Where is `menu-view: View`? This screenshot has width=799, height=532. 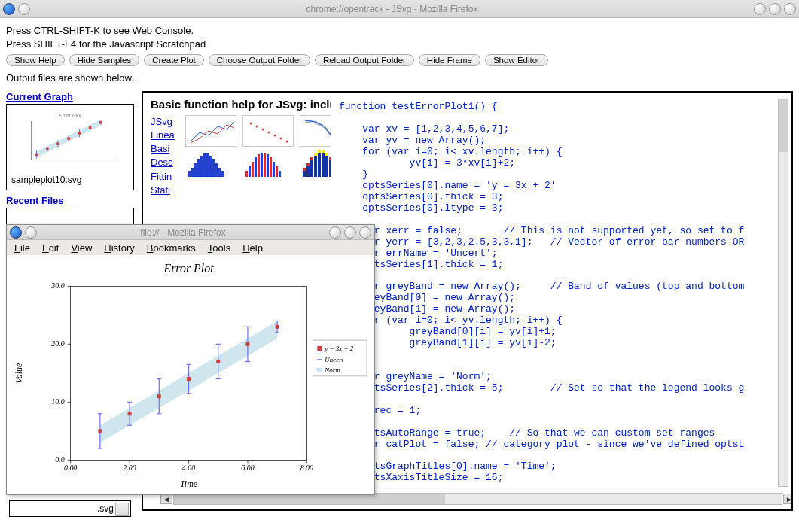 menu-view: View is located at coordinates (81, 248).